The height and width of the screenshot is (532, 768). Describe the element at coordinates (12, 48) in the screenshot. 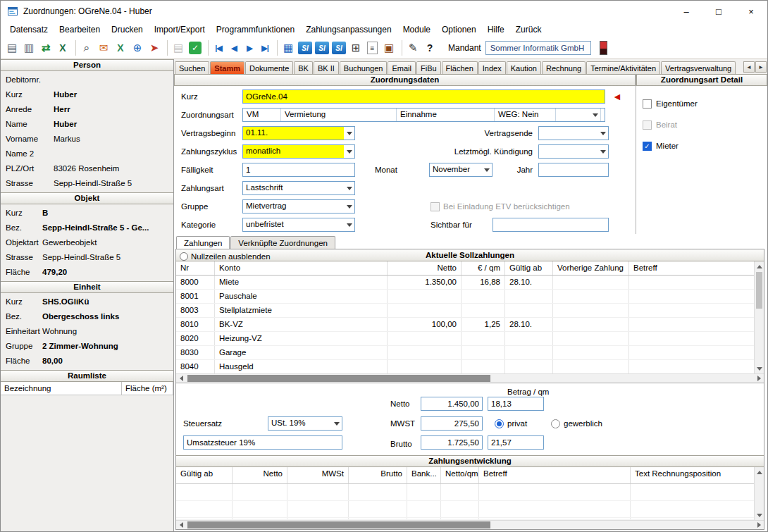

I see `print-icon: ▤` at that location.